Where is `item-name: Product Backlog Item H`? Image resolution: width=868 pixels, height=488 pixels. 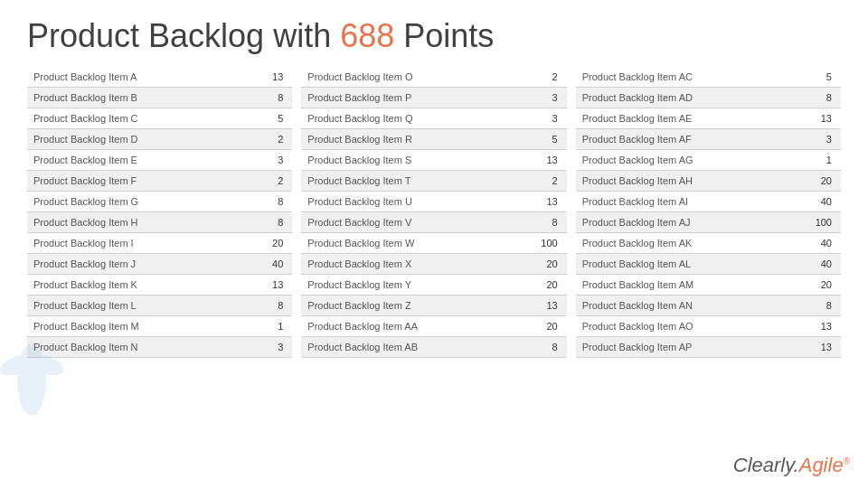 item-name: Product Backlog Item H is located at coordinates (136, 222).